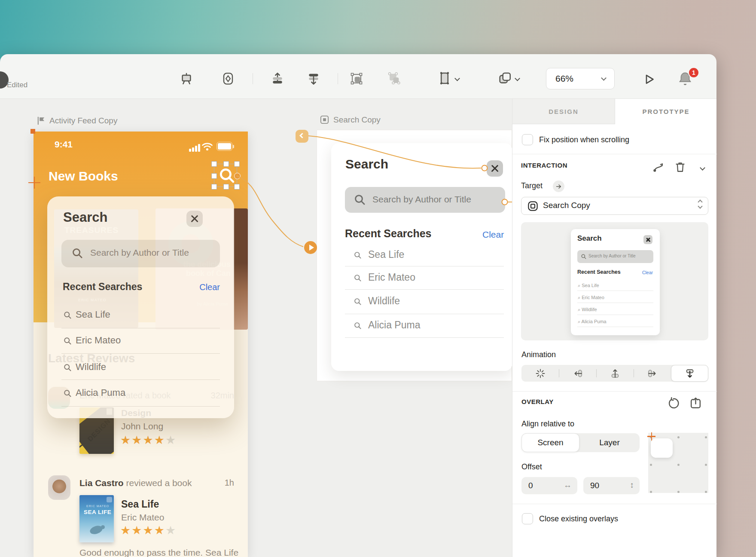 The image size is (756, 557). What do you see at coordinates (422, 257) in the screenshot?
I see `search-card: Search Search by Author or Title Recent …` at bounding box center [422, 257].